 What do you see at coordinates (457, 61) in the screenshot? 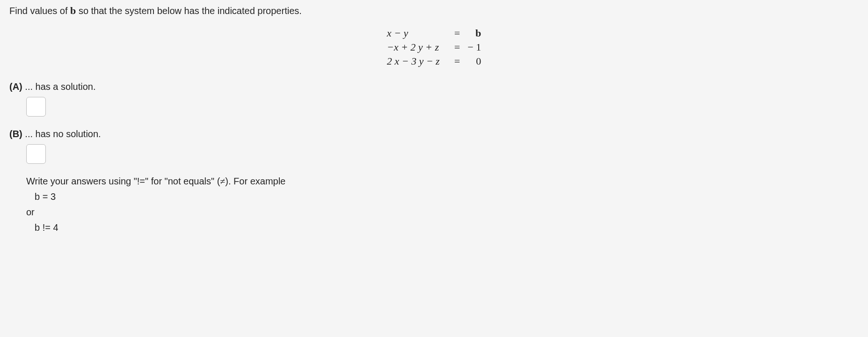
I see `eq3-equals: =` at bounding box center [457, 61].